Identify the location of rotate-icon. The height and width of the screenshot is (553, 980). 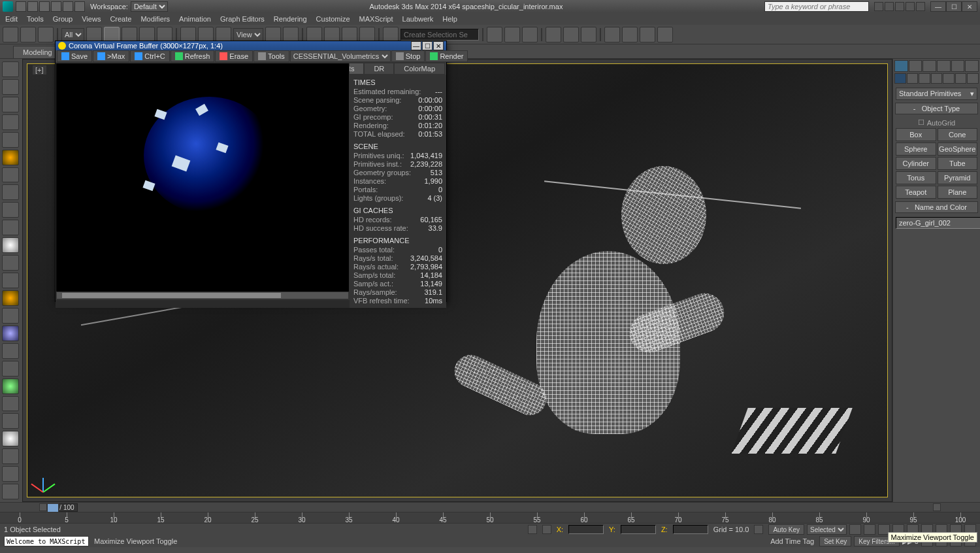
(206, 35).